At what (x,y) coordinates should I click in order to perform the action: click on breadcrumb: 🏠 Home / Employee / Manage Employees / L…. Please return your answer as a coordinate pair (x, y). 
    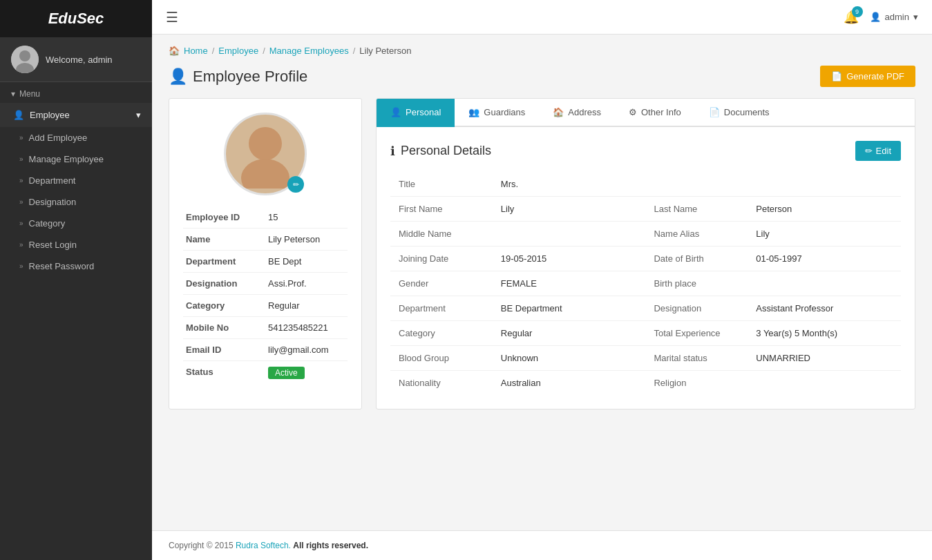
    Looking at the image, I should click on (542, 51).